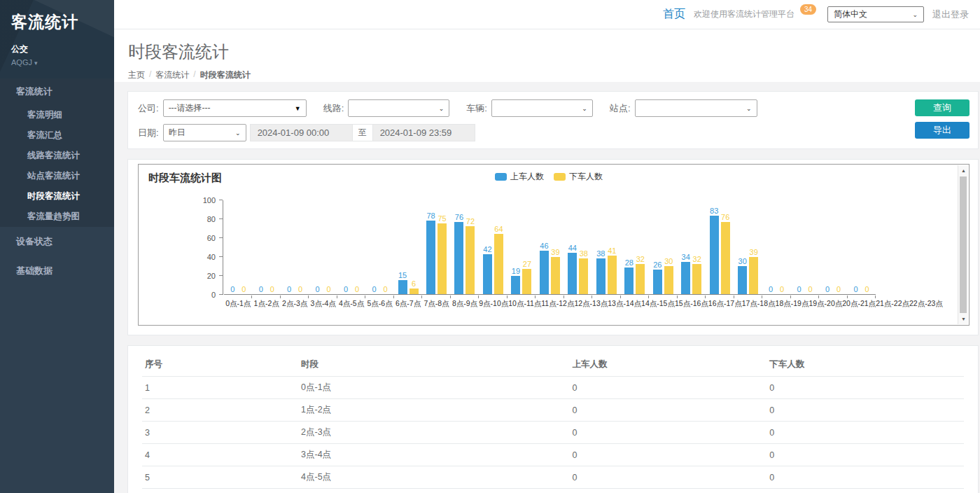 This screenshot has width=980, height=493. Describe the element at coordinates (323, 304) in the screenshot. I see `x-tick-label: 3点-4点` at that location.